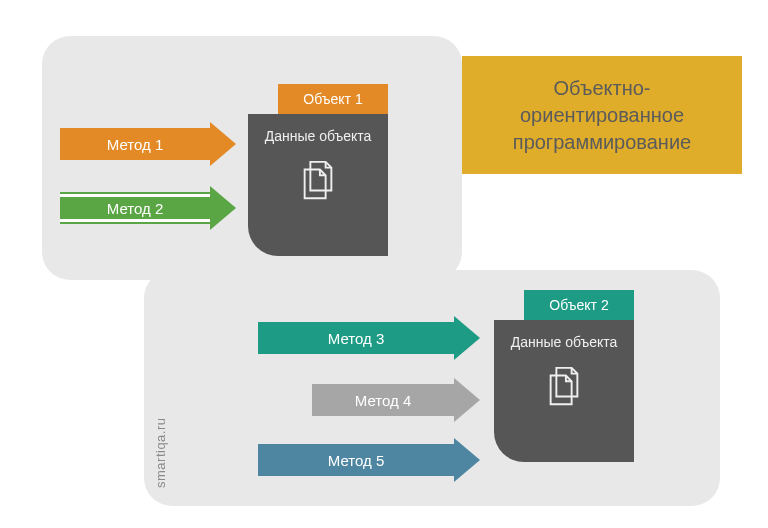 The height and width of the screenshot is (528, 768). What do you see at coordinates (564, 376) in the screenshot?
I see `object-2-block: Объект 2 Данные объекта` at bounding box center [564, 376].